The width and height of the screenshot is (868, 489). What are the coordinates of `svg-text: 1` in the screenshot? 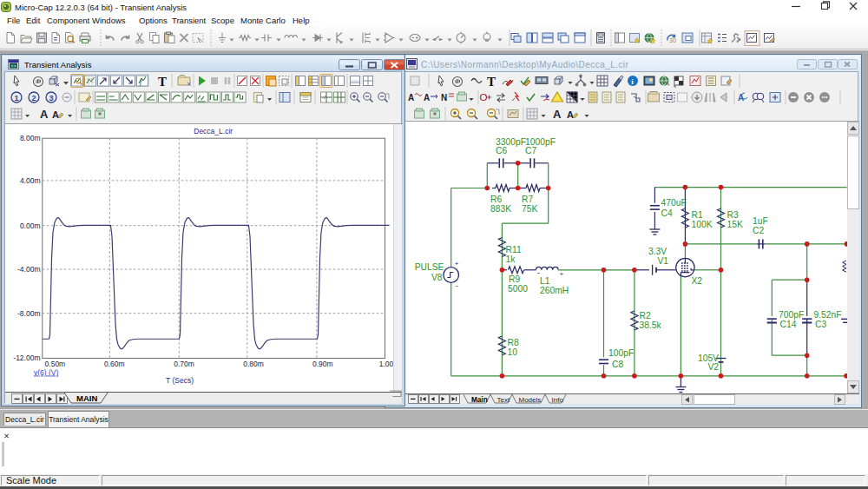 It's located at (17, 98).